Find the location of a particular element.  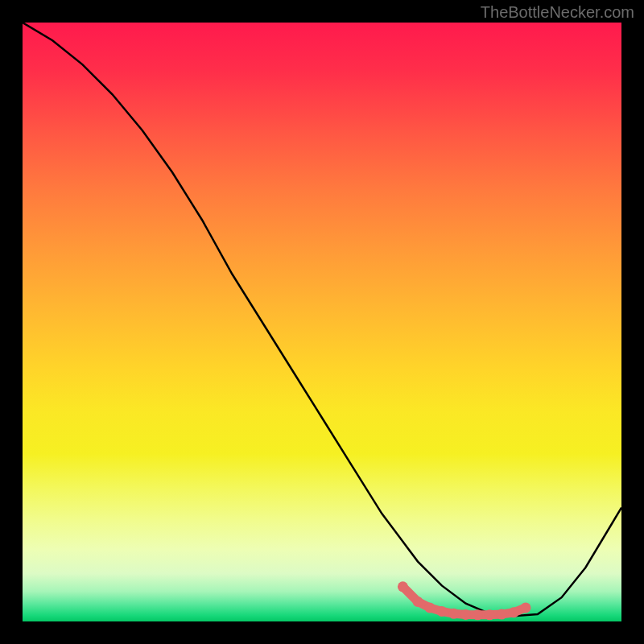

watermark-text: TheBottleNecker.com is located at coordinates (557, 13).